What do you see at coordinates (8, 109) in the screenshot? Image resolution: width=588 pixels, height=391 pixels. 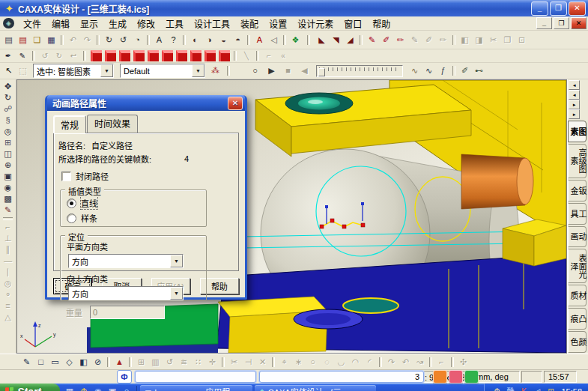 I see `walk-view-icon: ☍` at bounding box center [8, 109].